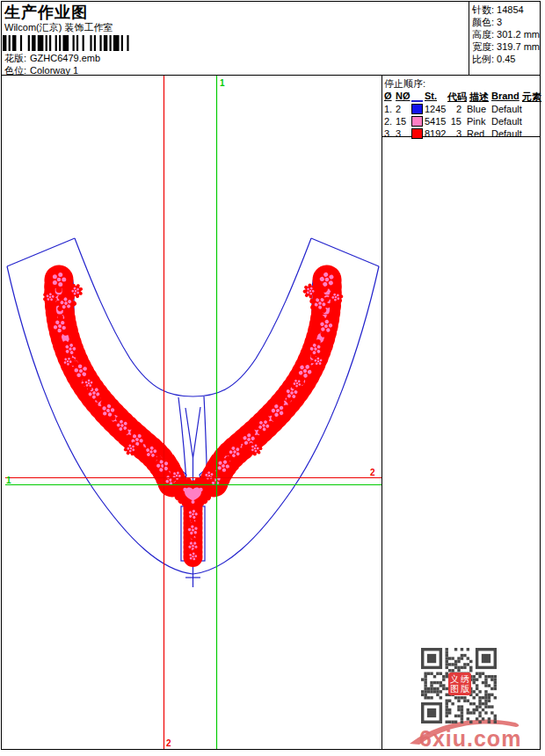  What do you see at coordinates (54, 58) in the screenshot?
I see `design-file-row: 花版:GZHC6479.emb` at bounding box center [54, 58].